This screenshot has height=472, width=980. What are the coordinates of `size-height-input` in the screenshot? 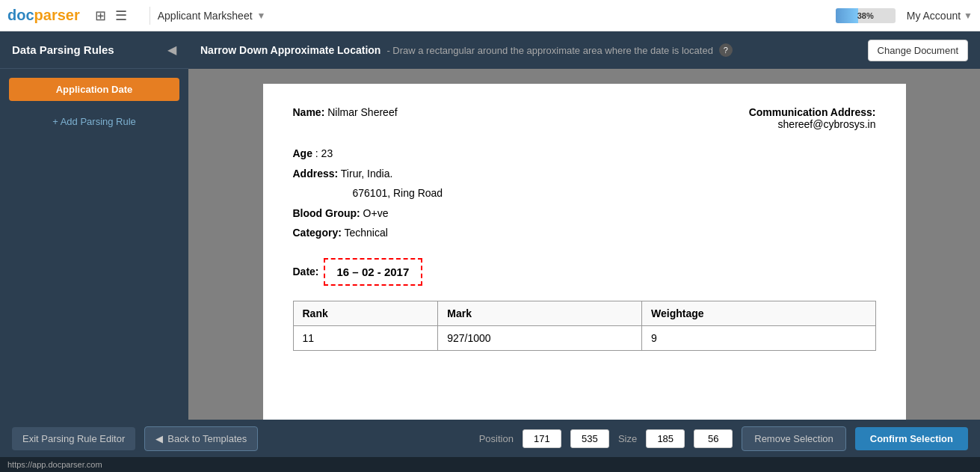 It's located at (713, 438).